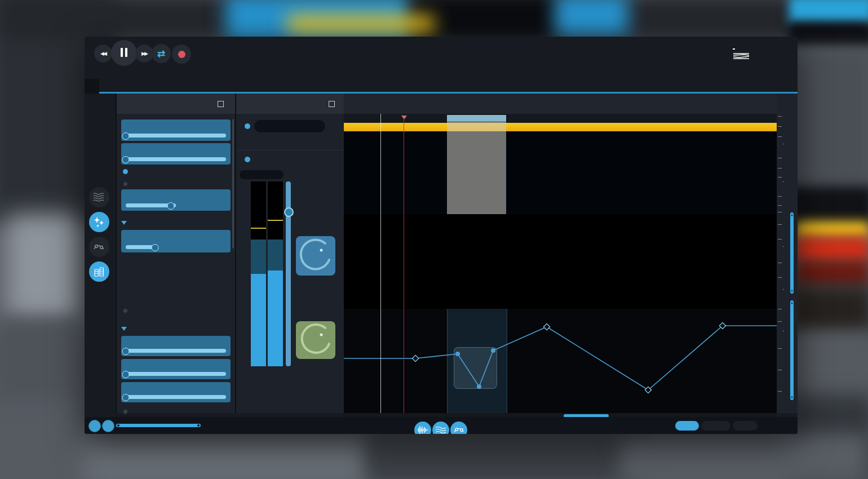 This screenshot has width=868, height=479. Describe the element at coordinates (176, 397) in the screenshot. I see `remix-transient-track` at that location.